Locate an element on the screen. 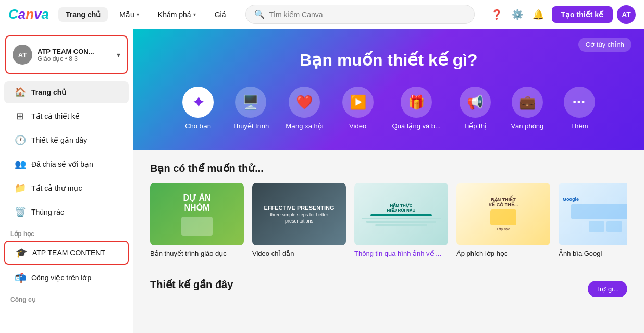 This screenshot has width=644, height=333. monitor-icon: 🖥️ is located at coordinates (251, 102).